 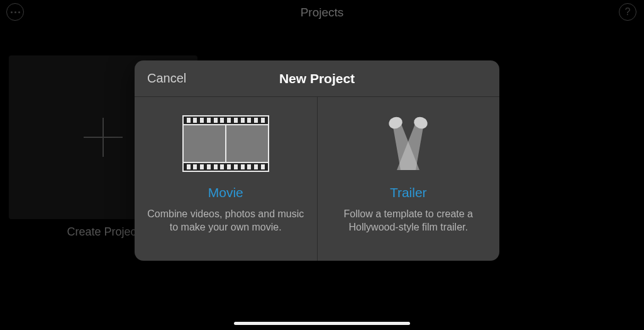 What do you see at coordinates (167, 78) in the screenshot?
I see `cancel-button: Cancel` at bounding box center [167, 78].